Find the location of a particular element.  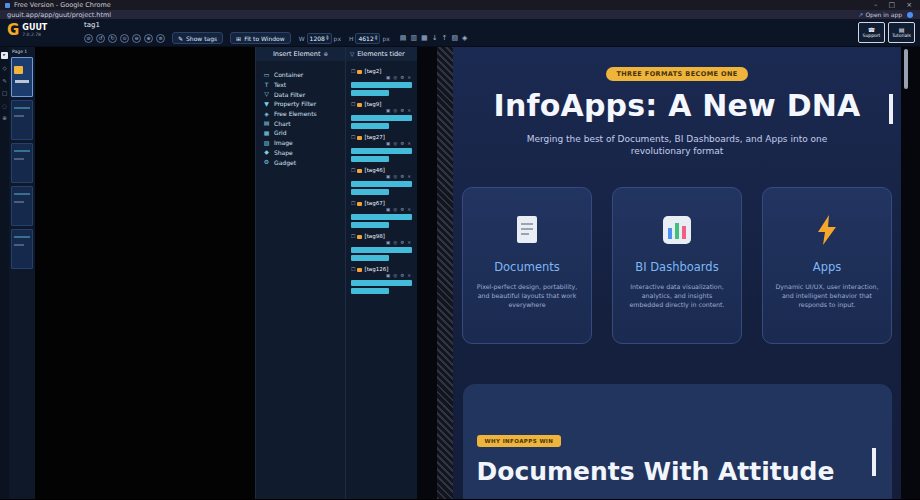

open-in-app-button: ↗ Open in app is located at coordinates (880, 14).